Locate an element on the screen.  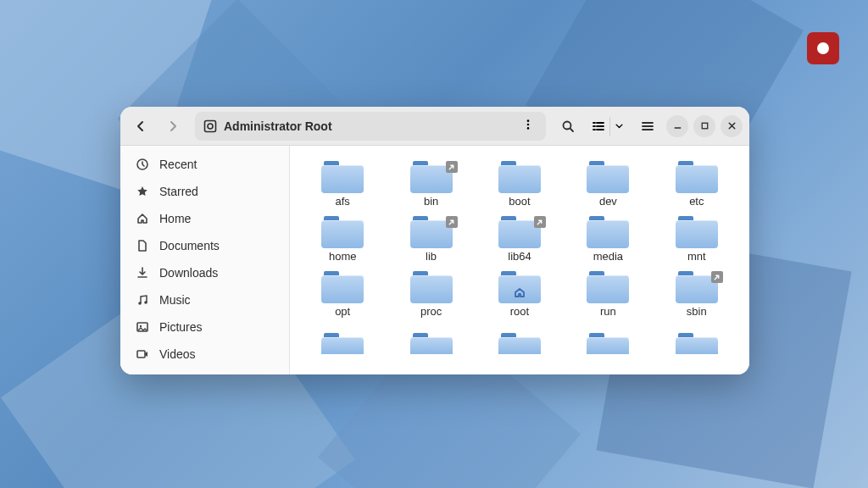
folder-label: proc is located at coordinates (431, 312).